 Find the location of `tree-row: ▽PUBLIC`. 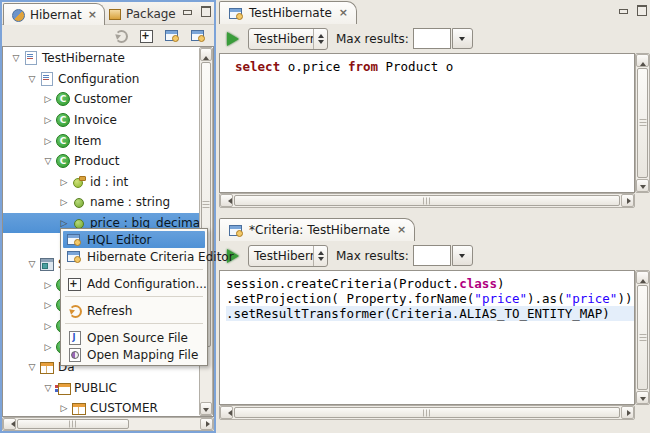

tree-row: ▽PUBLIC is located at coordinates (101, 388).